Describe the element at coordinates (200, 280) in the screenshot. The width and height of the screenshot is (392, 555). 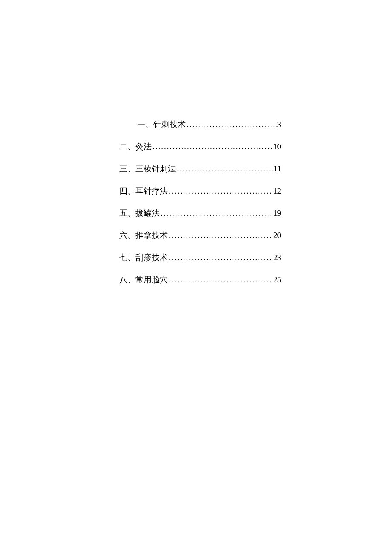
I see `toc-entry: 八、常用脸穴 .................................…` at that location.